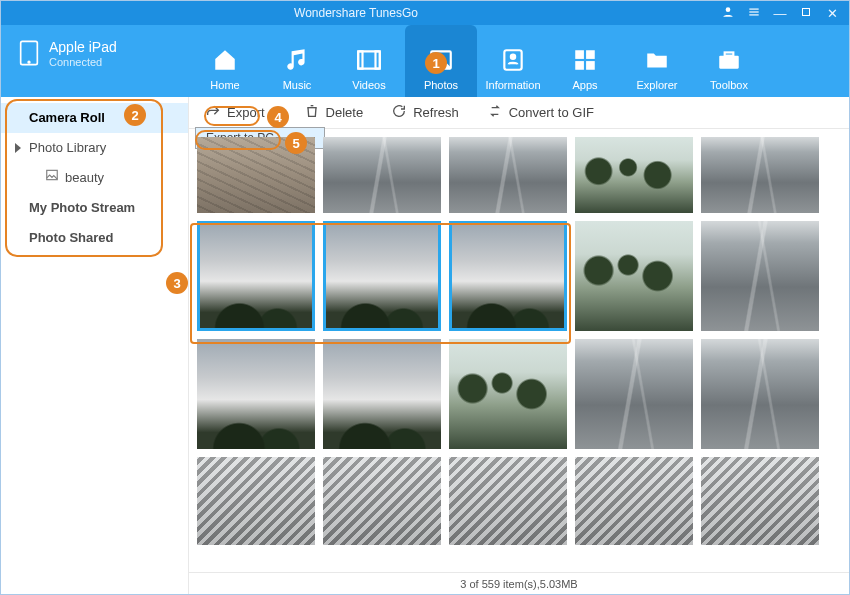 Image resolution: width=850 pixels, height=595 pixels. What do you see at coordinates (436, 112) in the screenshot?
I see `refresh-label: Refresh` at bounding box center [436, 112].